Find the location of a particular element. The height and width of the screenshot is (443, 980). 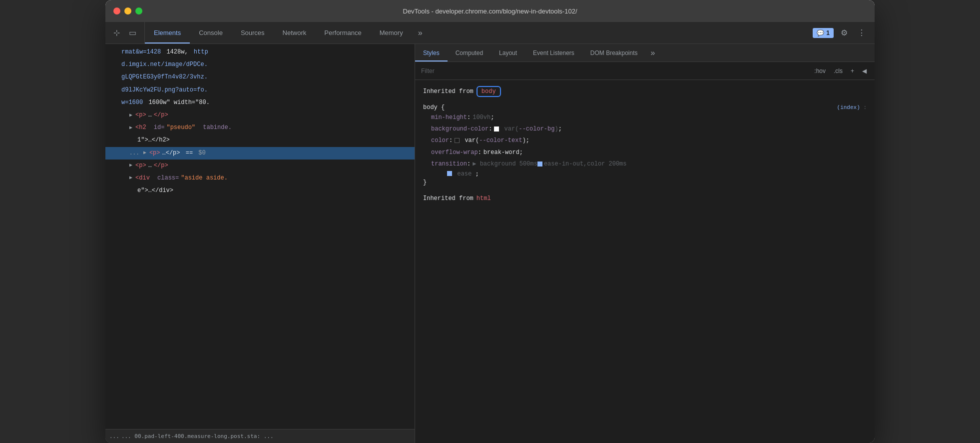

tree-node-h2: ▶ <h2 id= "pseudo" tabinde. is located at coordinates (260, 128).